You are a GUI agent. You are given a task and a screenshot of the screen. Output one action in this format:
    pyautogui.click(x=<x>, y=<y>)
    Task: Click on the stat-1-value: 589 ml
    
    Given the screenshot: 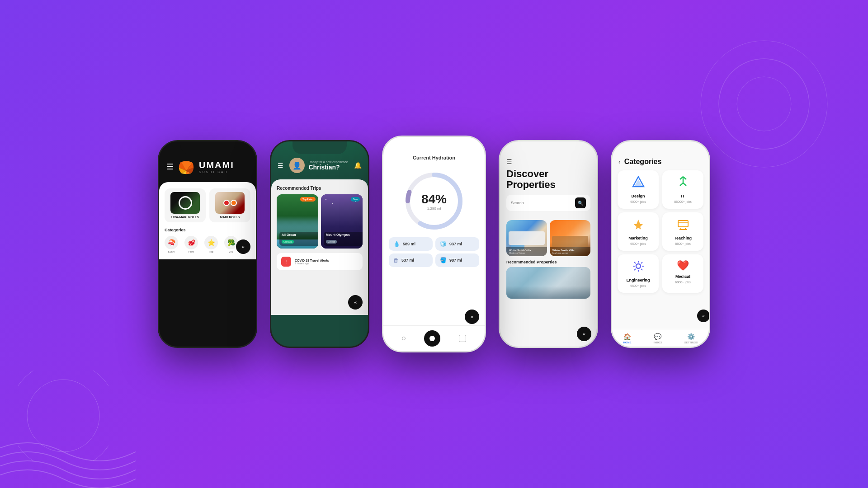 What is the action you would take?
    pyautogui.click(x=409, y=244)
    